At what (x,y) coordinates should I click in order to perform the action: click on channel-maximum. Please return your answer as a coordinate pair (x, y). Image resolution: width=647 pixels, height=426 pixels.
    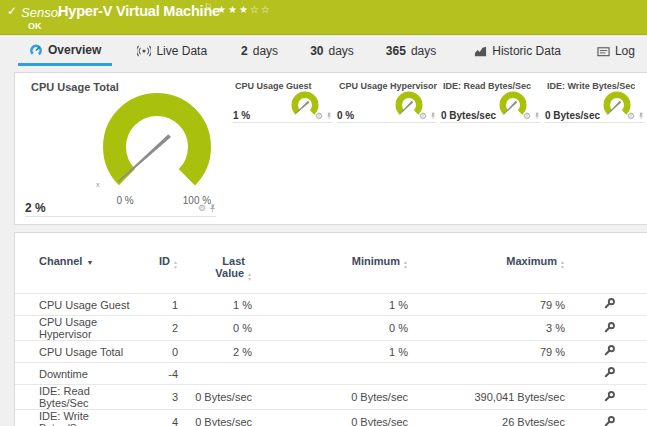
    Looking at the image, I should click on (486, 374).